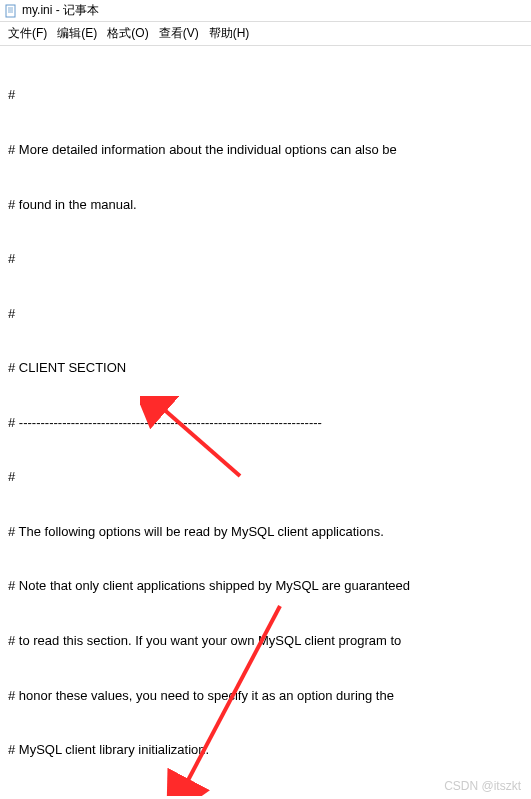 The image size is (531, 799). What do you see at coordinates (266, 150) in the screenshot?
I see `editor-line: # More detailed information about the in…` at bounding box center [266, 150].